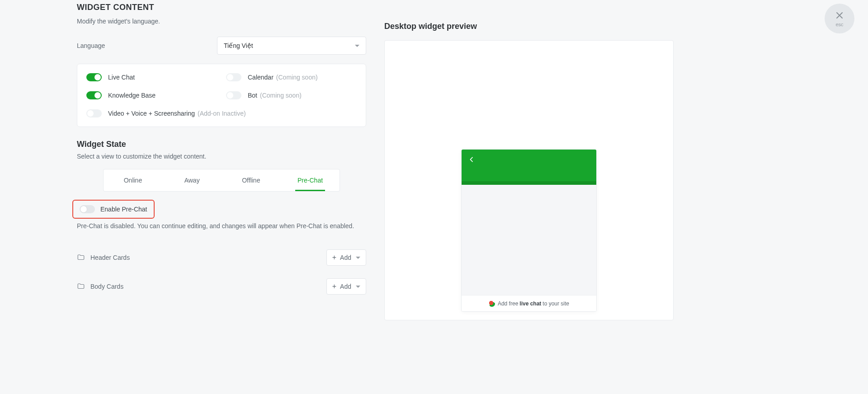  Describe the element at coordinates (345, 258) in the screenshot. I see `add-header-card-label: Add` at that location.